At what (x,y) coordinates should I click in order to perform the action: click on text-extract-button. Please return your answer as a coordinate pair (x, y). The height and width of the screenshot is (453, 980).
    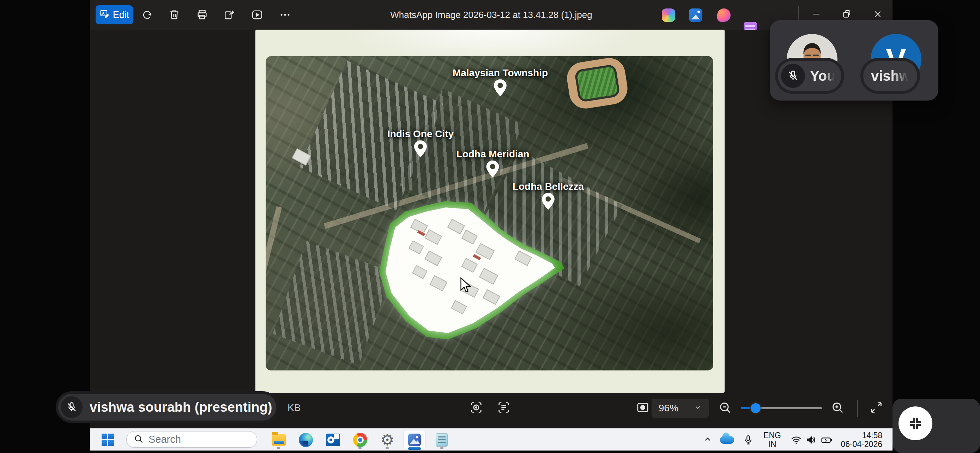
    Looking at the image, I should click on (504, 408).